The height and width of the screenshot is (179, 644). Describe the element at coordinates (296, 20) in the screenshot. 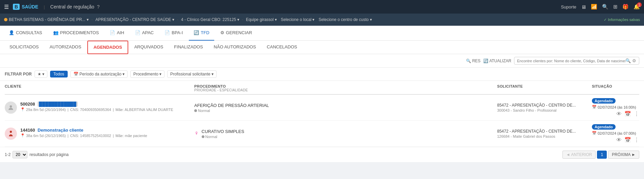

I see `location-name: Selecione o local` at that location.